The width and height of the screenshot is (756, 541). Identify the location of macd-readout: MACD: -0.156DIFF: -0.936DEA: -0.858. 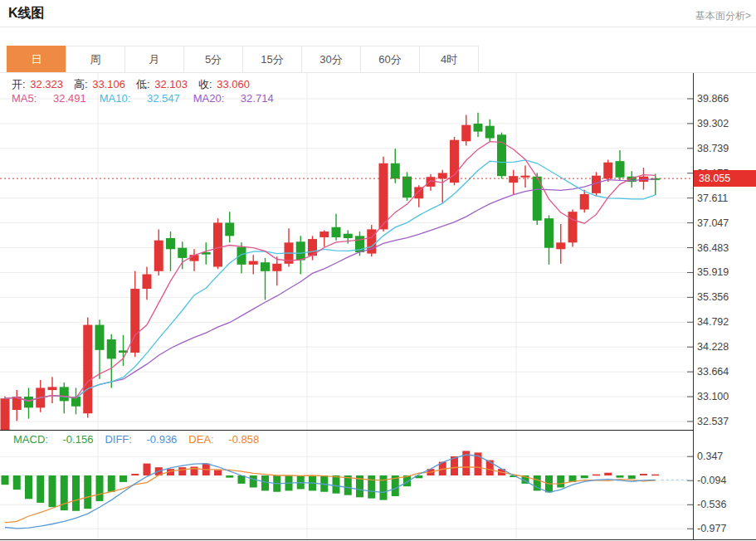
(142, 440).